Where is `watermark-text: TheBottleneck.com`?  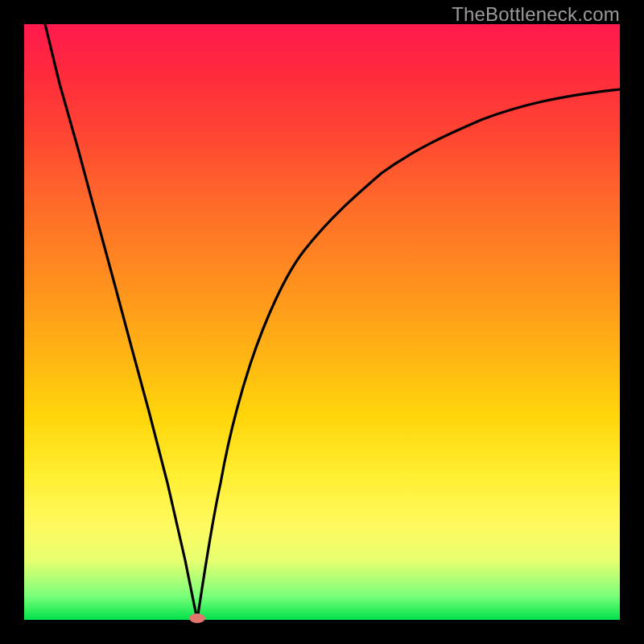
watermark-text: TheBottleneck.com is located at coordinates (536, 14).